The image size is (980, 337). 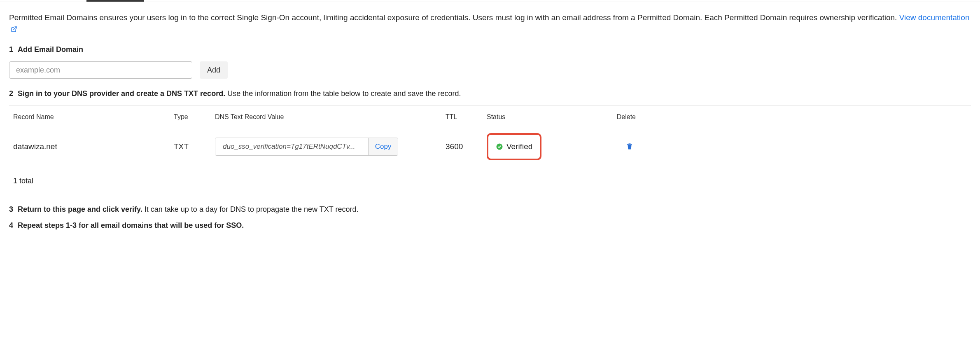 What do you see at coordinates (344, 94) in the screenshot?
I see `step-2-extra: Use the information from the table below…` at bounding box center [344, 94].